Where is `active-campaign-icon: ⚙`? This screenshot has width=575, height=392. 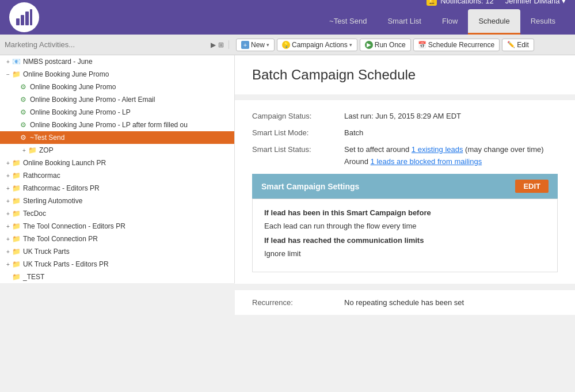
active-campaign-icon: ⚙ is located at coordinates (23, 138).